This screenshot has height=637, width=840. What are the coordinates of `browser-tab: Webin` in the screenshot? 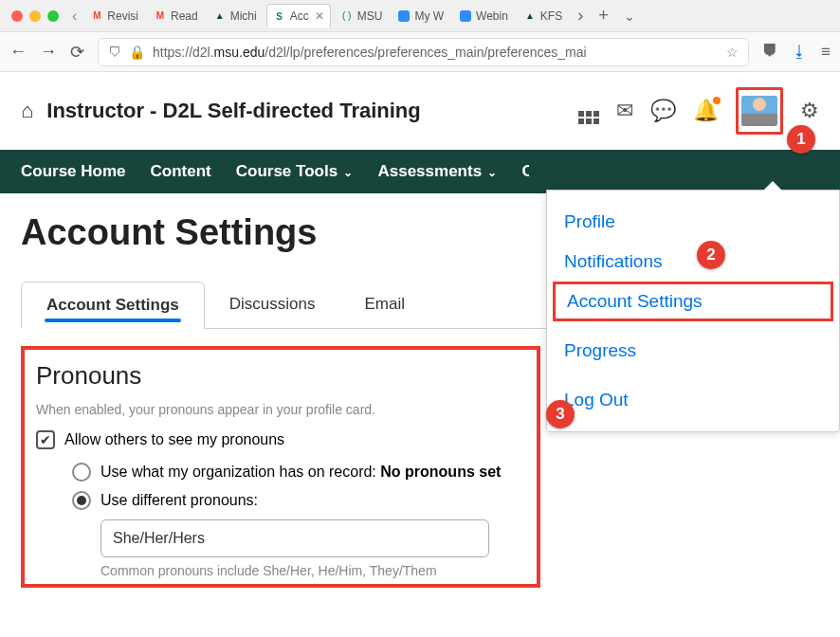 It's located at (484, 16).